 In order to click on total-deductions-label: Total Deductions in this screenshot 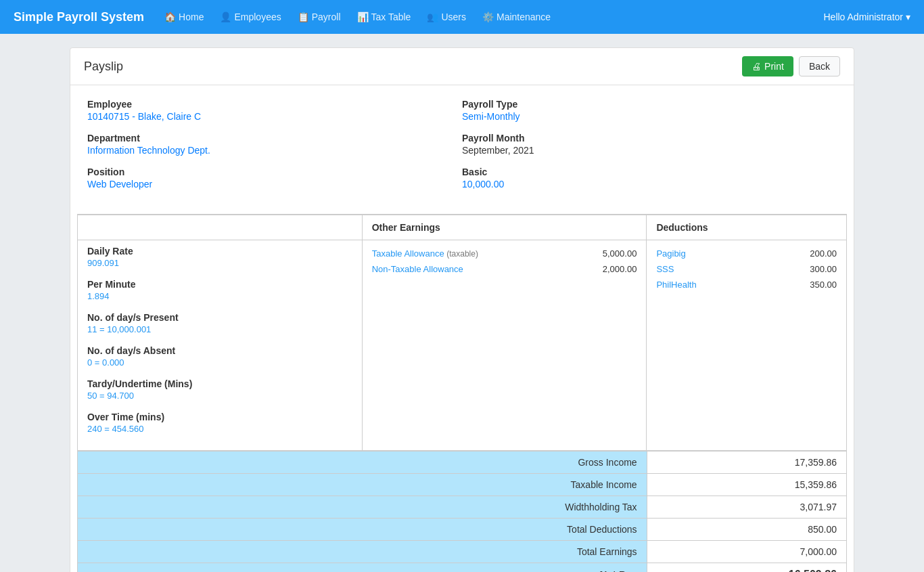, I will do `click(363, 529)`.